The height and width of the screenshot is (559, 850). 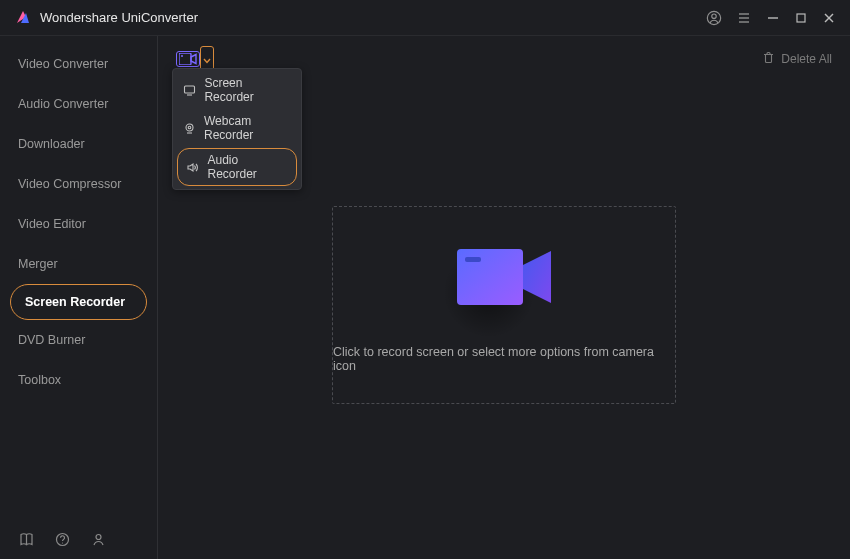 What do you see at coordinates (78, 144) in the screenshot?
I see `sidebar-item-downloader: Downloader` at bounding box center [78, 144].